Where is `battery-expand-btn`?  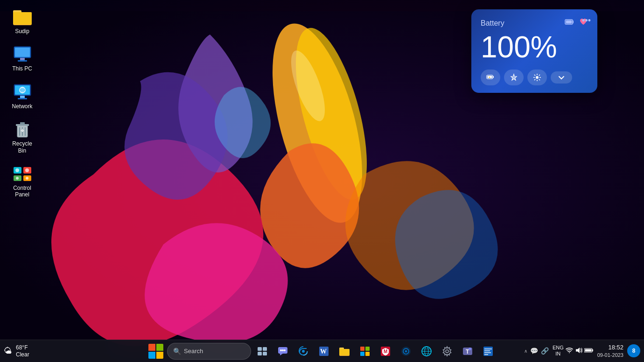 battery-expand-btn is located at coordinates (561, 77).